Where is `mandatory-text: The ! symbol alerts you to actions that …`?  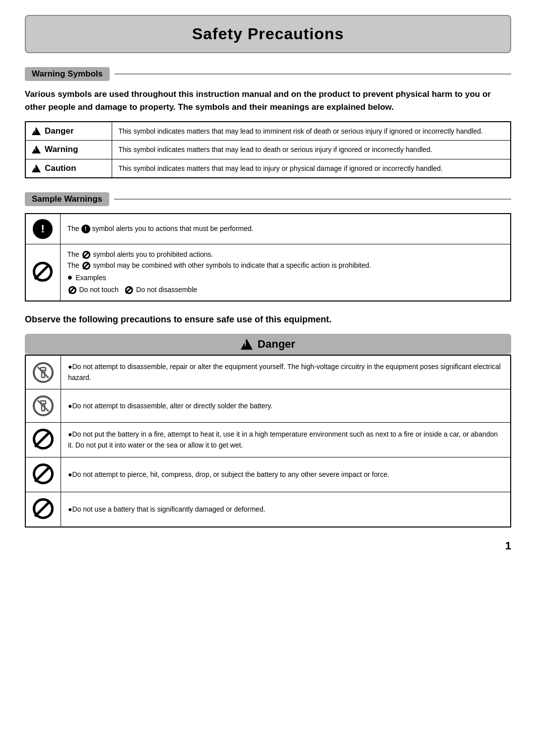 mandatory-text: The ! symbol alerts you to actions that … is located at coordinates (285, 229).